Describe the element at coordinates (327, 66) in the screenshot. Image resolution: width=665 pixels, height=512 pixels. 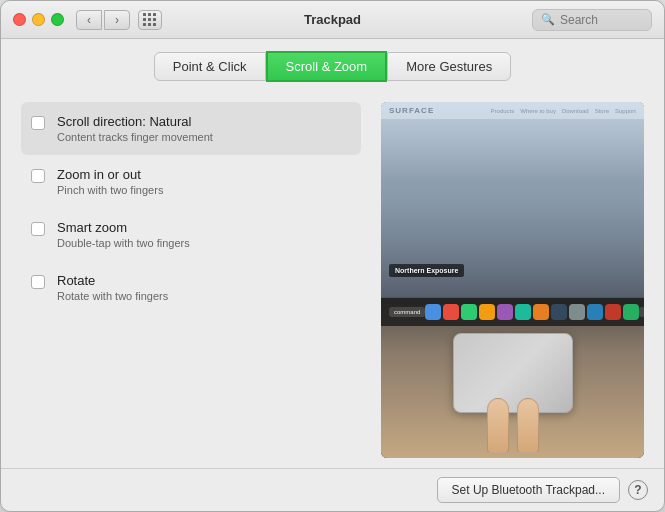
I see `tab-scroll-zoom: Scroll & Zoom` at that location.